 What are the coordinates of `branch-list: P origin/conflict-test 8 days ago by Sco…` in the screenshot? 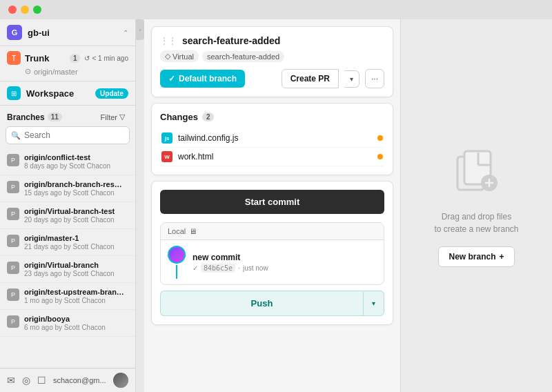 It's located at (68, 258).